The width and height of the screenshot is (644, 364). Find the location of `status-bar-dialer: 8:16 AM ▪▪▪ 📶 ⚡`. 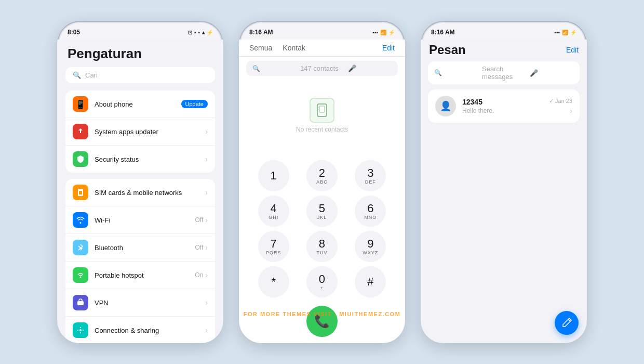

status-bar-dialer: 8:16 AM ▪▪▪ 📶 ⚡ is located at coordinates (322, 30).